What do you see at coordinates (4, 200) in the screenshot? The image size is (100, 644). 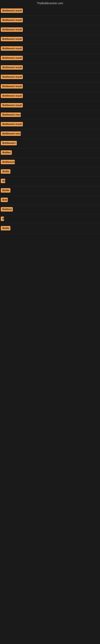 I see `bottleneck-badge-21: Bott` at bounding box center [4, 200].